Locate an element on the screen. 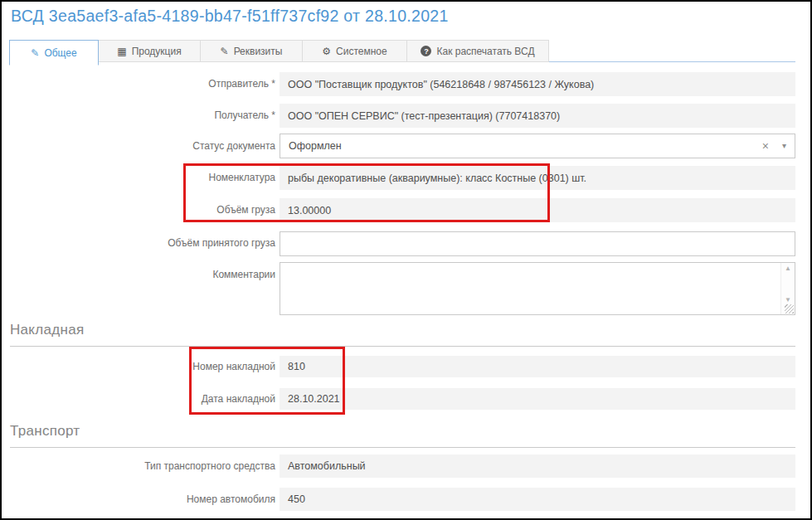  tab-products-label: Продукция is located at coordinates (157, 51).